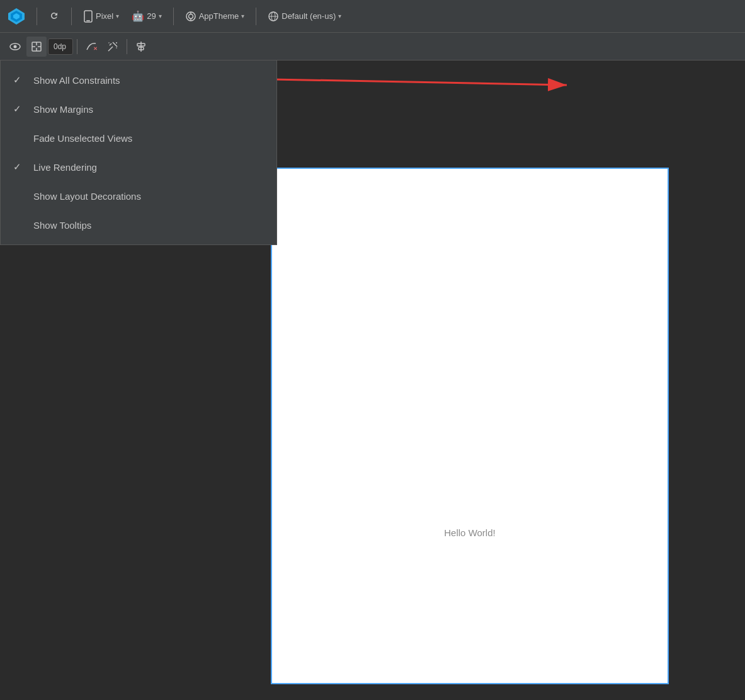 This screenshot has height=700, width=745. I want to click on menu-item-show-margins: ✓ Show Margins, so click(139, 109).